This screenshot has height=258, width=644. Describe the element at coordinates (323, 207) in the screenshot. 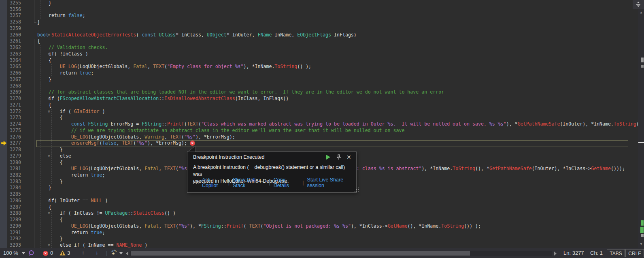

I see `code-line-3287: 3287{` at that location.